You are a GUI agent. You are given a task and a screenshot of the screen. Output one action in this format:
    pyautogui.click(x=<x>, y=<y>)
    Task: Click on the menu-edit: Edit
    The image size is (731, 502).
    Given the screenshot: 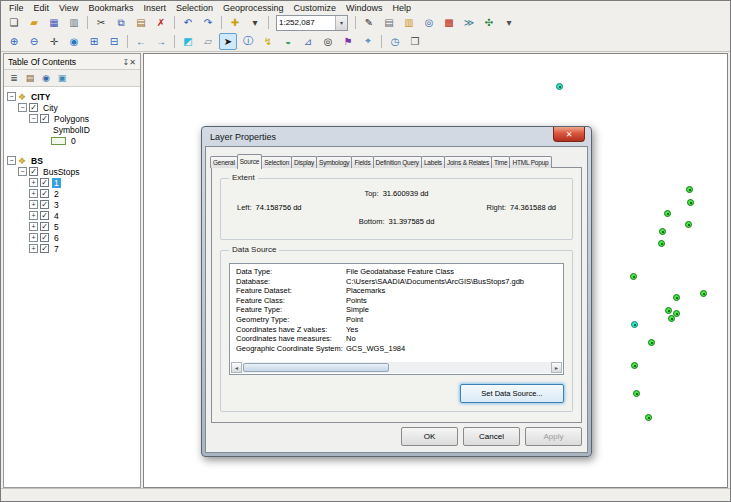 What is the action you would take?
    pyautogui.click(x=42, y=8)
    